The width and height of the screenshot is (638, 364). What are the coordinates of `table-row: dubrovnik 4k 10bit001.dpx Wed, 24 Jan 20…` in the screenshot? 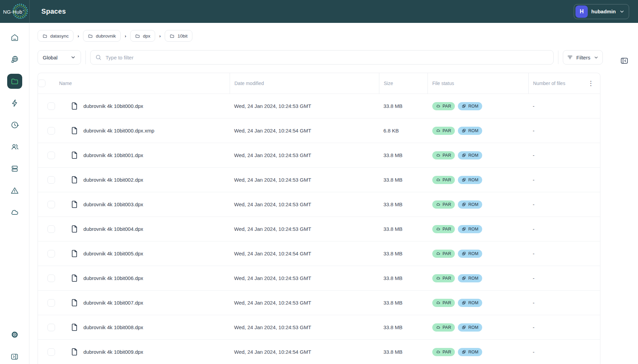 It's located at (319, 155).